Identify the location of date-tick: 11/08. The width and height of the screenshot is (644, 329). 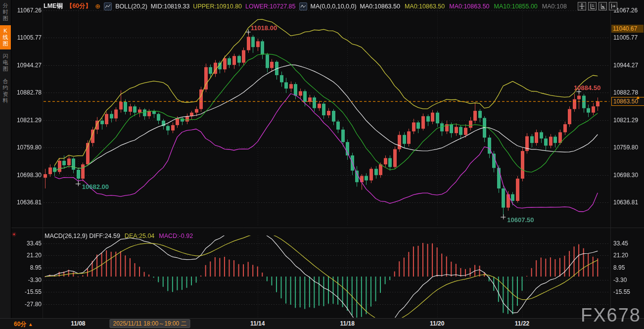
(78, 324).